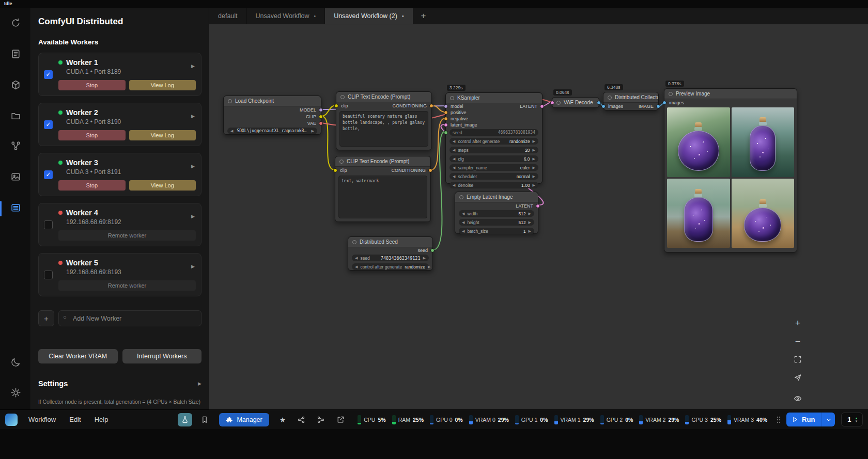  I want to click on negative-input-port, so click(446, 119).